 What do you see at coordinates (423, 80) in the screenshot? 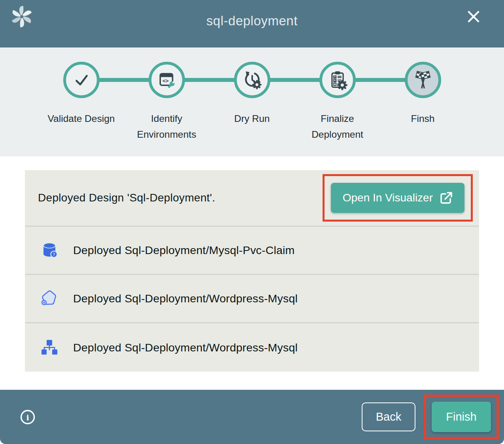
I see `step-circle-active` at bounding box center [423, 80].